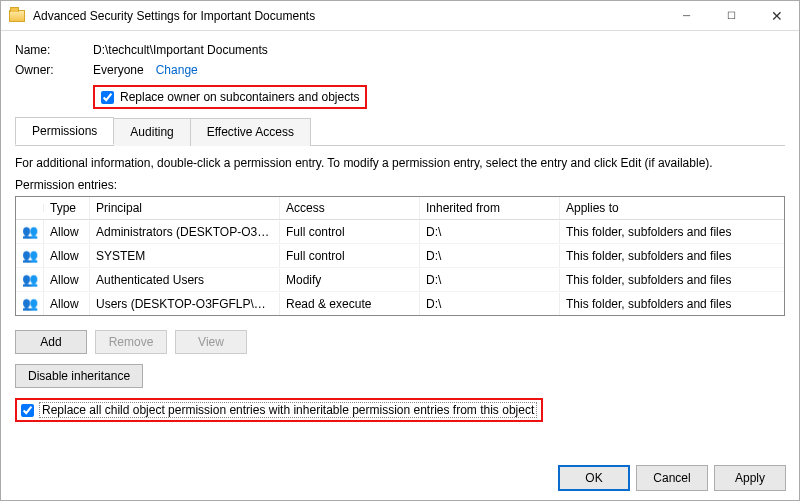 This screenshot has width=800, height=501. I want to click on tab-permissions: Permissions, so click(64, 131).